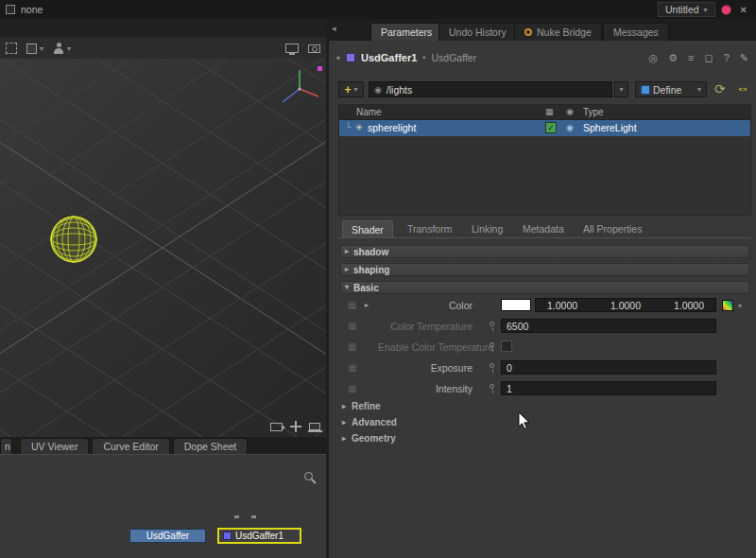  I want to click on light-name: spherelight, so click(391, 128).